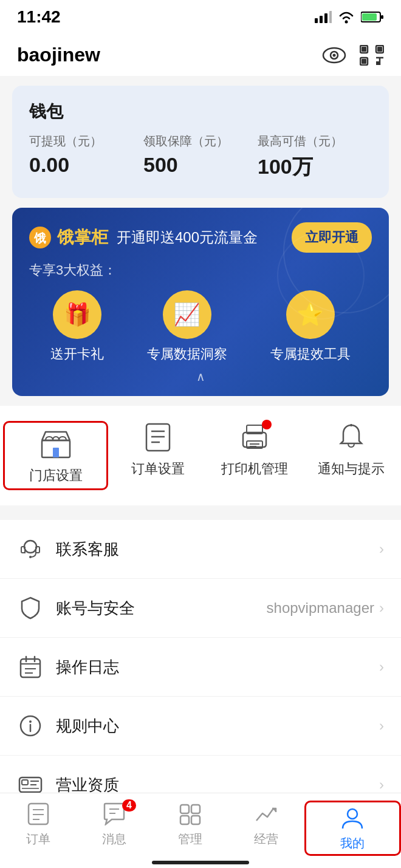 The image size is (401, 868). Describe the element at coordinates (190, 829) in the screenshot. I see `nav-item-manage: 管理` at that location.